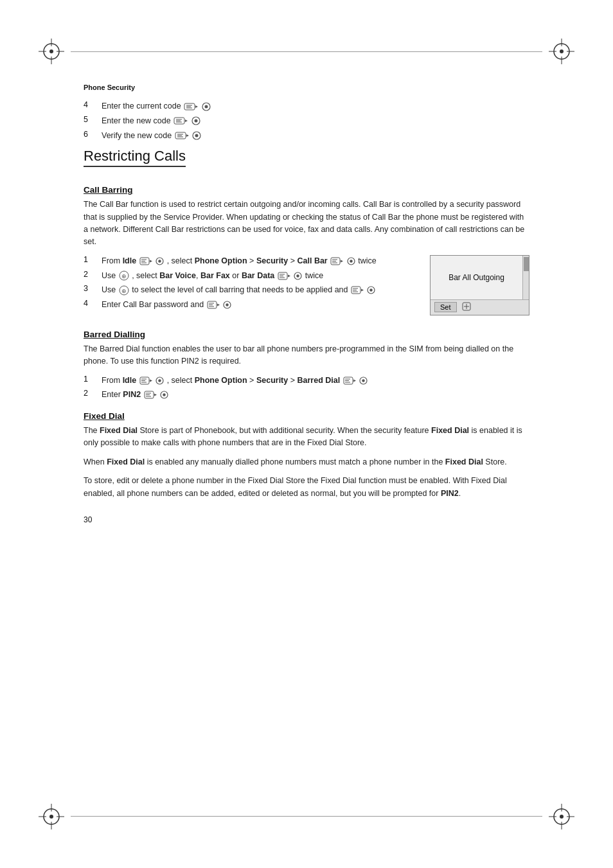 The width and height of the screenshot is (613, 868). Describe the element at coordinates (261, 276) in the screenshot. I see `step-text: Use ⊕ , select Bar Voice, Bar Fax or Bar…` at that location.